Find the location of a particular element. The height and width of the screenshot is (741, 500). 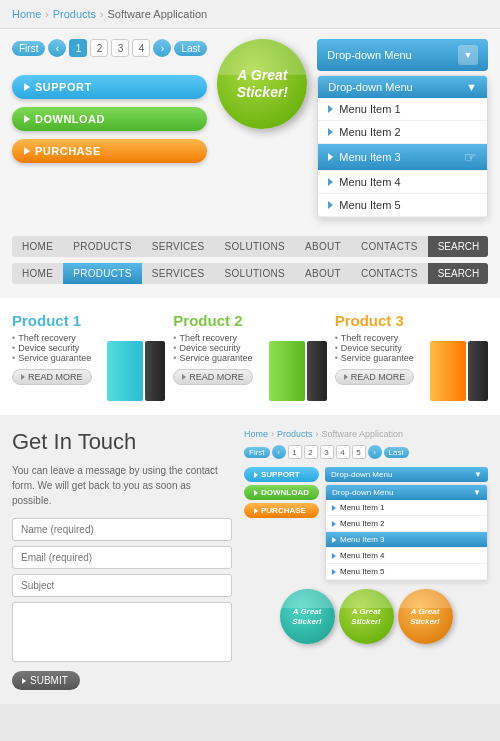

nav-section: HOME PRODUCTS SERVICES SOLUTIONS ABOUT C… is located at coordinates (250, 263).